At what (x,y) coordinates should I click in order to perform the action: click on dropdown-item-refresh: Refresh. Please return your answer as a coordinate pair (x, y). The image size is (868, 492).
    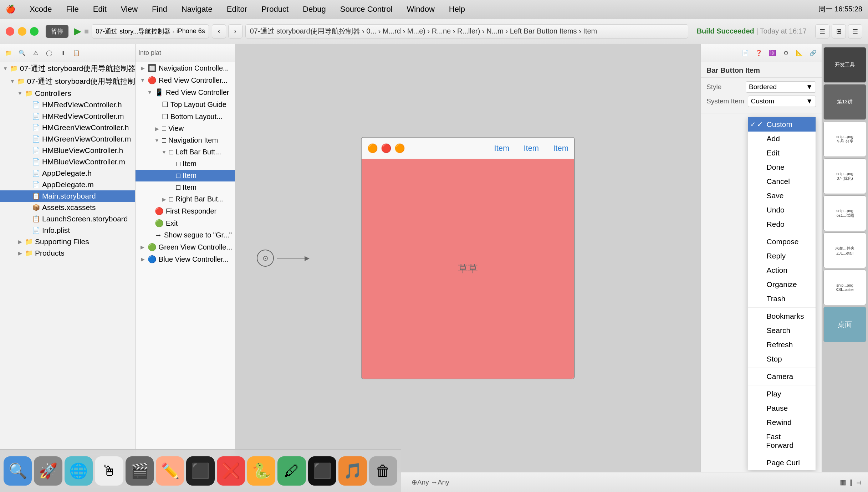
    Looking at the image, I should click on (782, 345).